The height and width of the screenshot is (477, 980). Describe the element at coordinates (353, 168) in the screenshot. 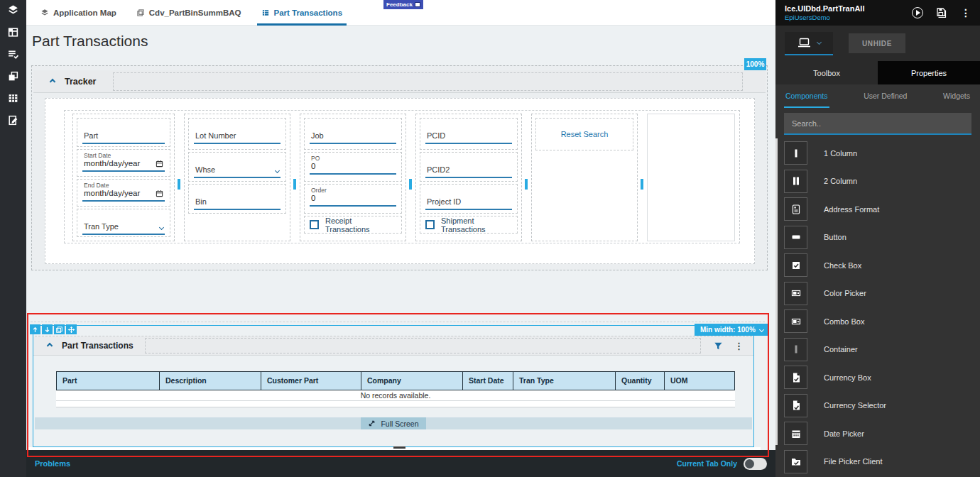

I see `field-input: 0` at that location.